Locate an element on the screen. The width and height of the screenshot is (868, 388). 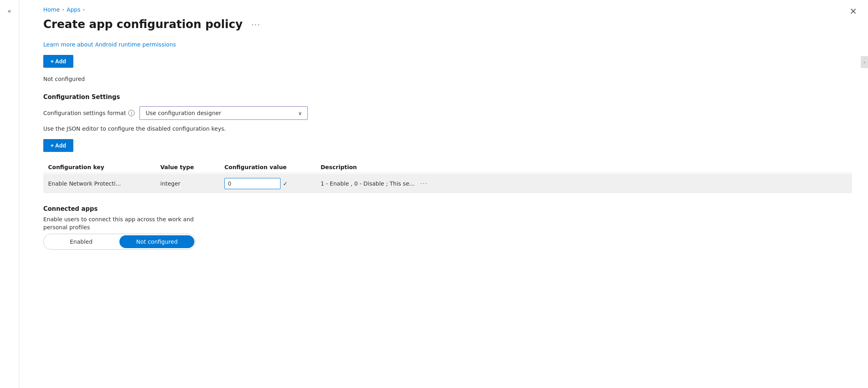
chevron-down-icon: ∨ is located at coordinates (300, 113).